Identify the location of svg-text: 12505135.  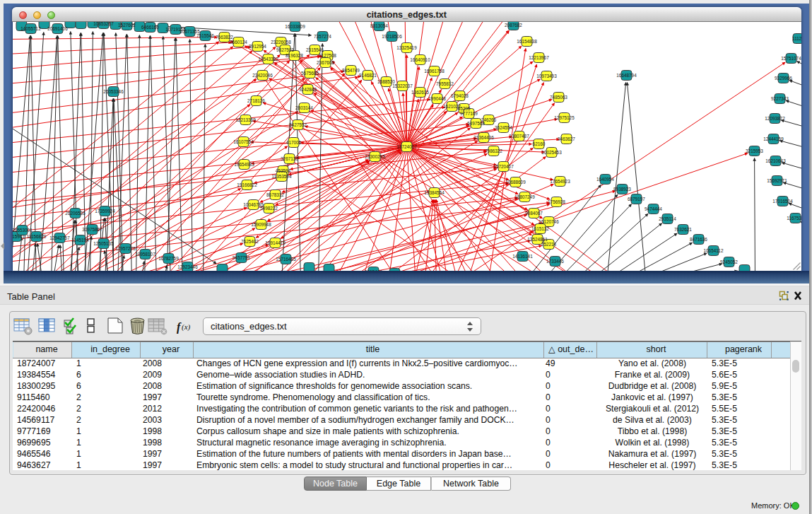
(103, 243).